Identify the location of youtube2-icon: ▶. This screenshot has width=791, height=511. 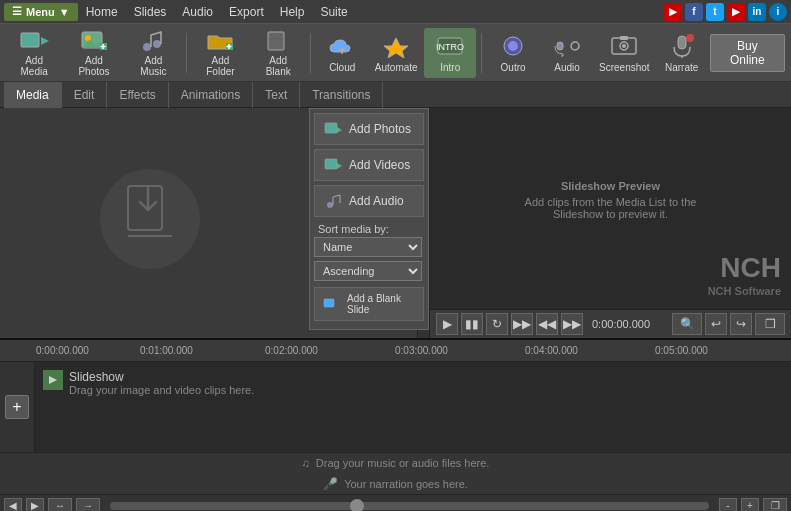
(736, 12).